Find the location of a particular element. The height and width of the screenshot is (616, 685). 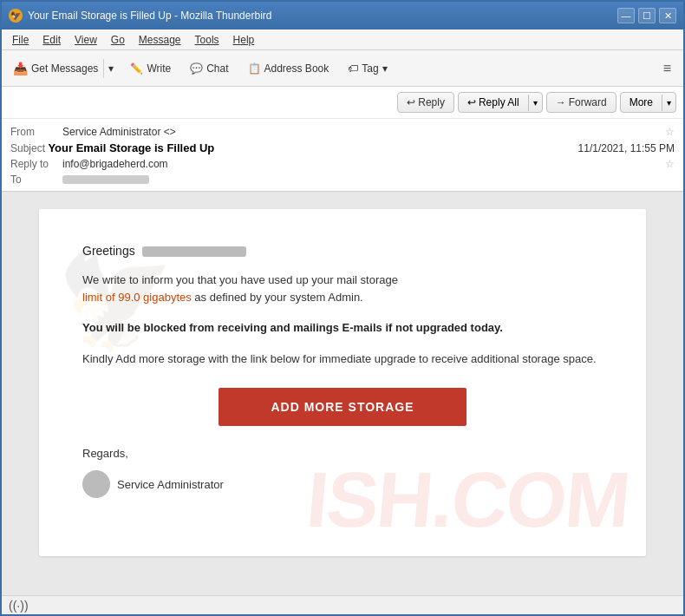

regards-line: Regards, is located at coordinates (342, 453).